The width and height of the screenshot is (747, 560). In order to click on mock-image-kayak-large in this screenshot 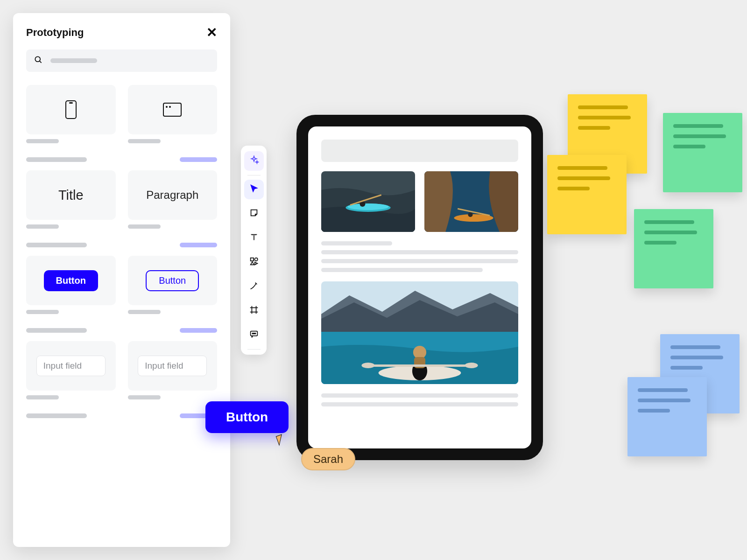, I will do `click(420, 333)`.